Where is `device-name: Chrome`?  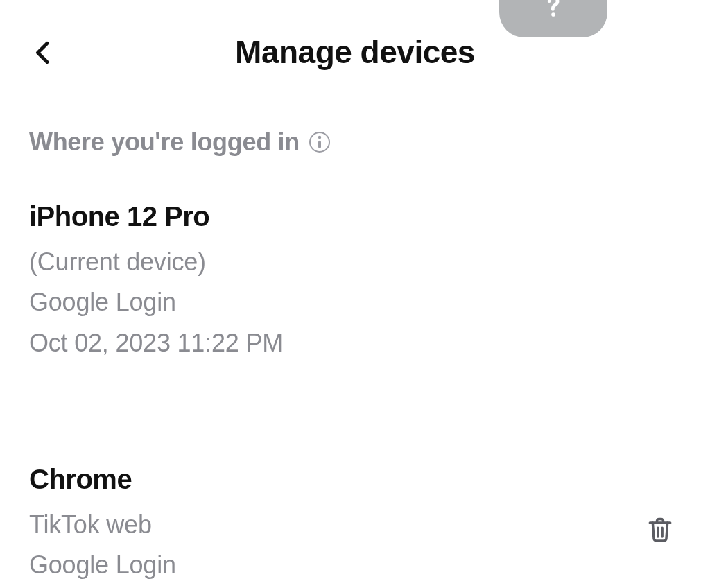
device-name: Chrome is located at coordinates (337, 480).